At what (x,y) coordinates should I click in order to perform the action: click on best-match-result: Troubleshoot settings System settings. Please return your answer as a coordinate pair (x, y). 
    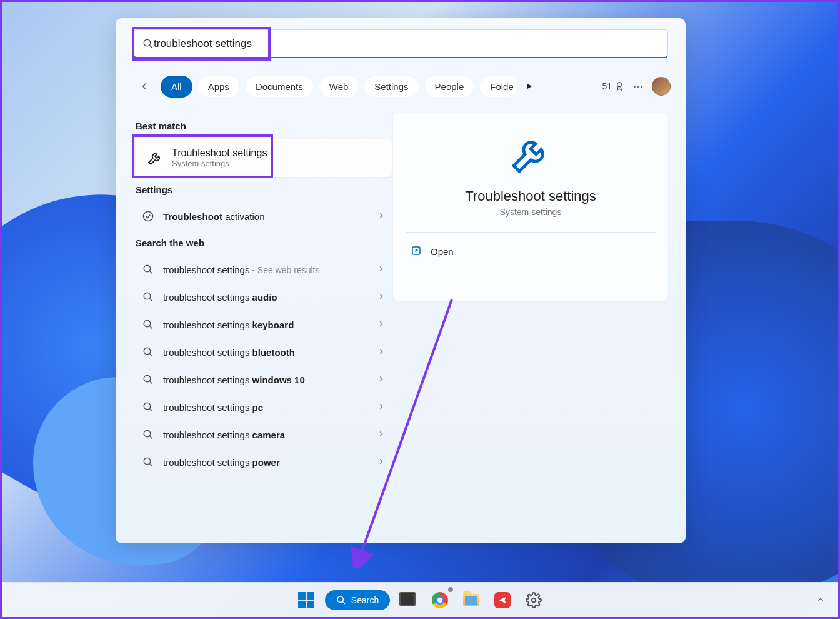
    Looking at the image, I should click on (264, 158).